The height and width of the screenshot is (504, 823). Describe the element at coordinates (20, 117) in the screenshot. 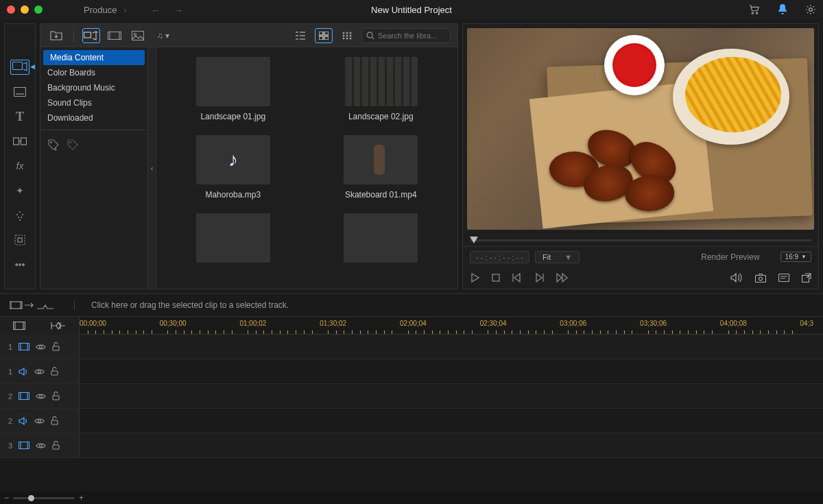

I see `text-room-button: T` at that location.